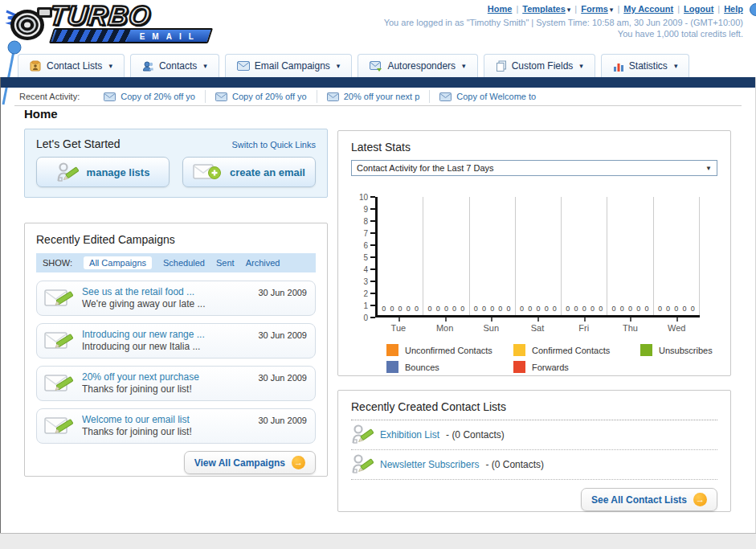 The height and width of the screenshot is (549, 756). I want to click on header-link-my-account: My Account, so click(648, 9).